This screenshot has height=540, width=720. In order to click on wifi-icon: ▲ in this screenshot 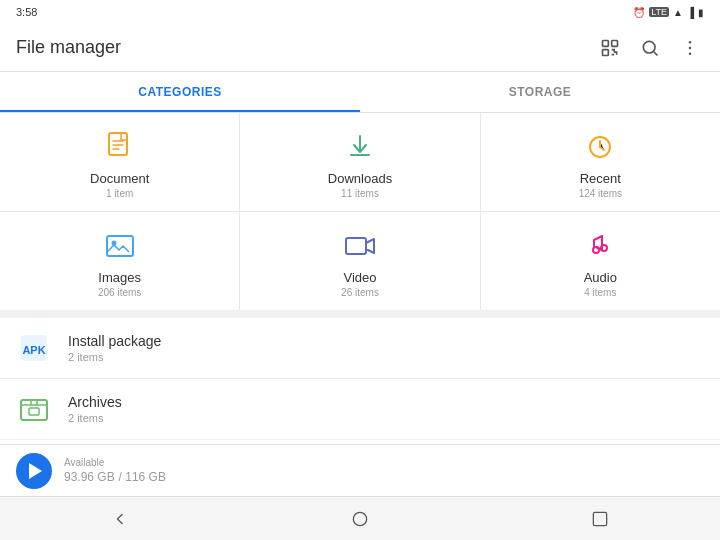, I will do `click(678, 12)`.